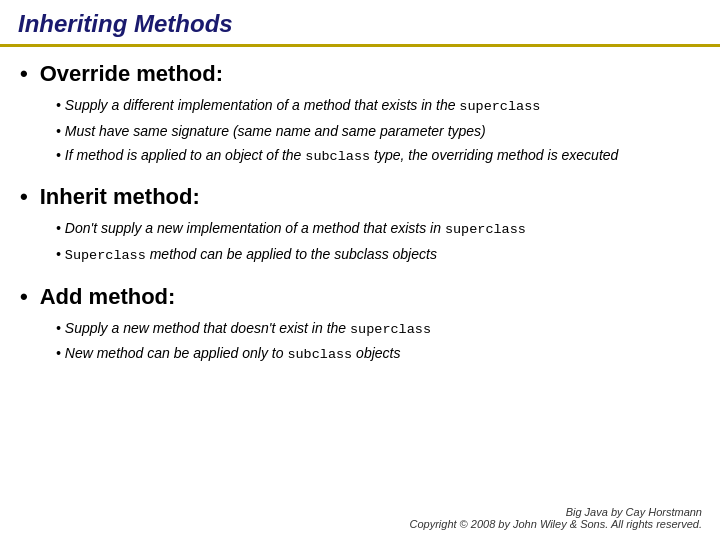 This screenshot has height=540, width=720. What do you see at coordinates (186, 155) in the screenshot?
I see `text-span: If method is applied to an object of the` at bounding box center [186, 155].